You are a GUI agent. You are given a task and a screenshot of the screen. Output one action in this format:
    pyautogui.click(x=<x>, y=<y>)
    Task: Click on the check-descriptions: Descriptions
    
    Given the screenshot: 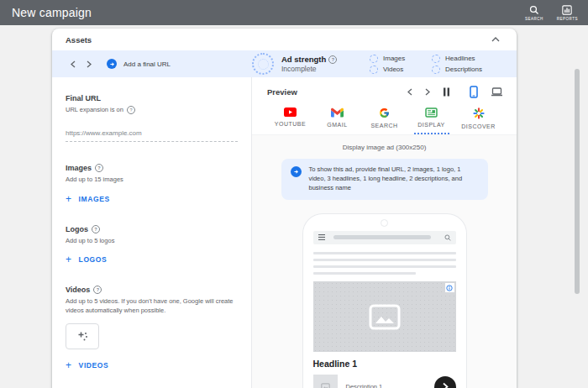 What is the action you would take?
    pyautogui.click(x=457, y=70)
    